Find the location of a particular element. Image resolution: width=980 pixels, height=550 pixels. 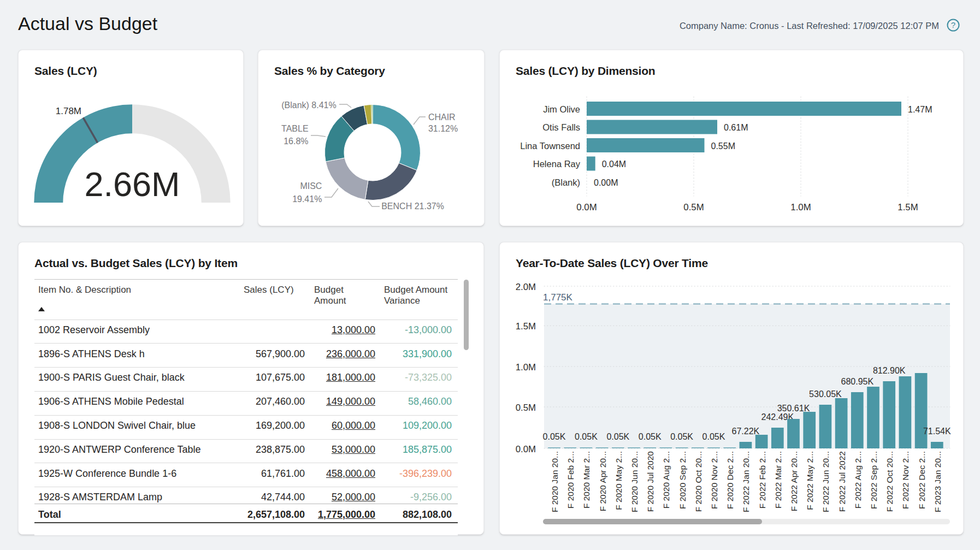

svg-text: (Blank) 8.41% is located at coordinates (309, 105).